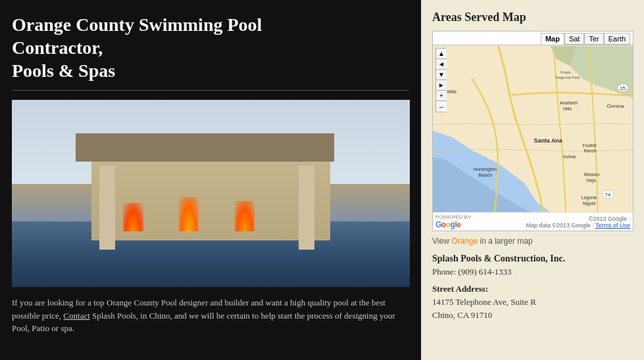 The height and width of the screenshot is (360, 644). Describe the element at coordinates (441, 80) in the screenshot. I see `map-controls: ▲ ◄ ▼ ► + –` at that location.